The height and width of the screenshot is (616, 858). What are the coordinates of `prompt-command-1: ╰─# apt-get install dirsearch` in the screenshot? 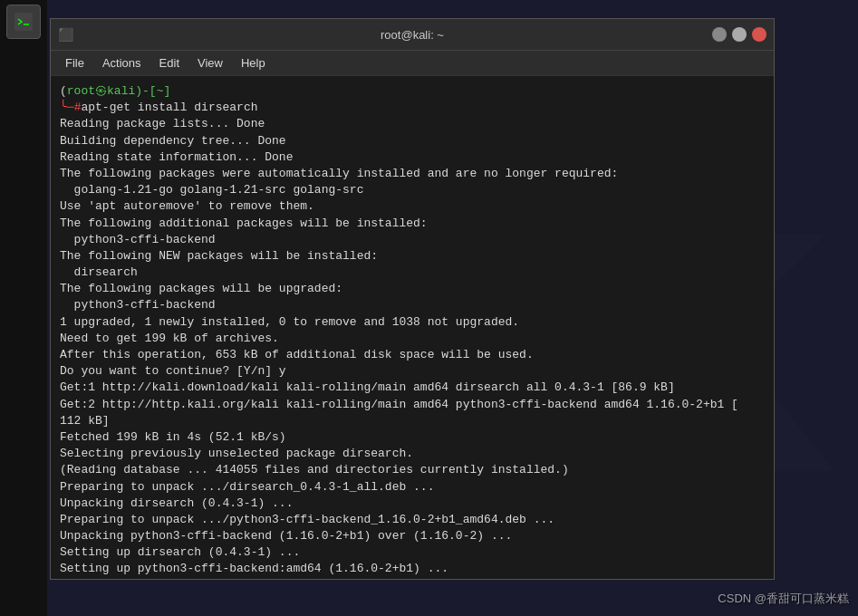 It's located at (412, 108).